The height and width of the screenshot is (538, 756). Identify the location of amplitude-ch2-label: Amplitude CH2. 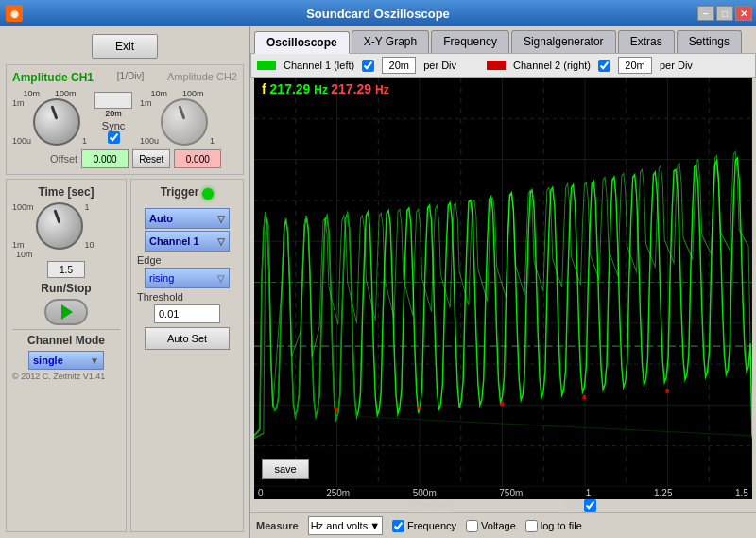
(202, 78).